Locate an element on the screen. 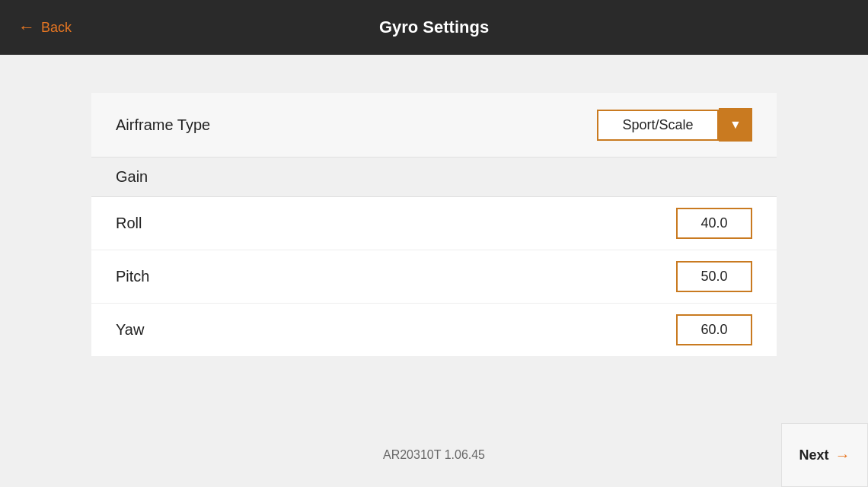  back-button: ← Back is located at coordinates (45, 27).